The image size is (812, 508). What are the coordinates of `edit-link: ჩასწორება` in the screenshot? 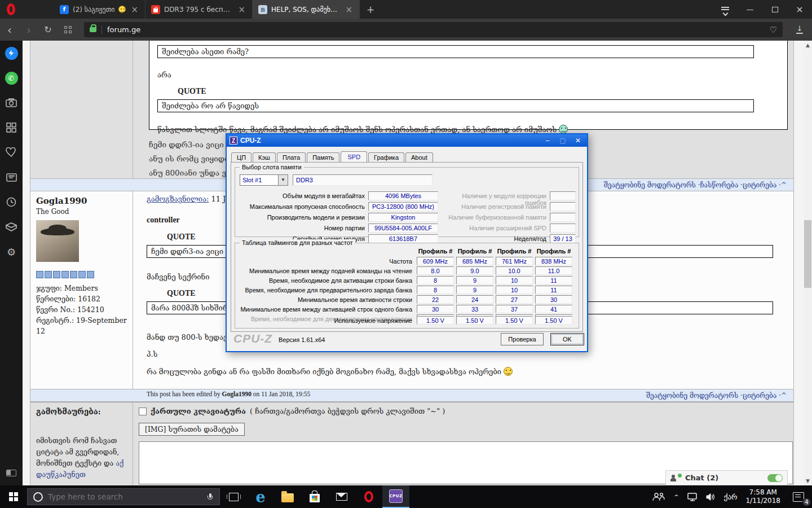 It's located at (722, 185).